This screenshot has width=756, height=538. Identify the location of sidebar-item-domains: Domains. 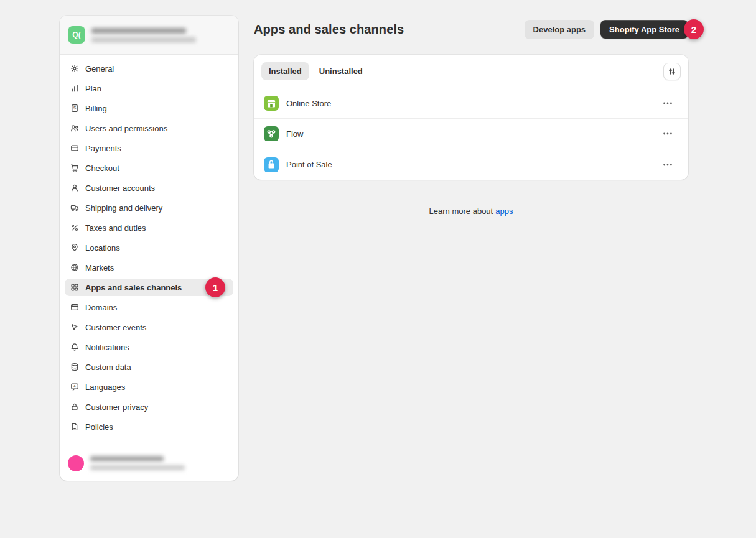
(149, 307).